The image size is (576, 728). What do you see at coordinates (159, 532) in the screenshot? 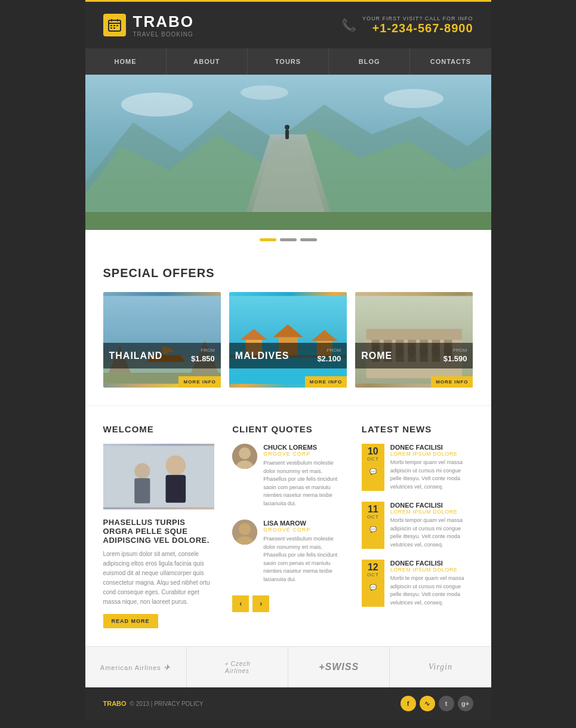
I see `welcome-headline: PHASELLUS TURPIS ORGRA PELLE SQUE ADIPIS…` at bounding box center [159, 532].